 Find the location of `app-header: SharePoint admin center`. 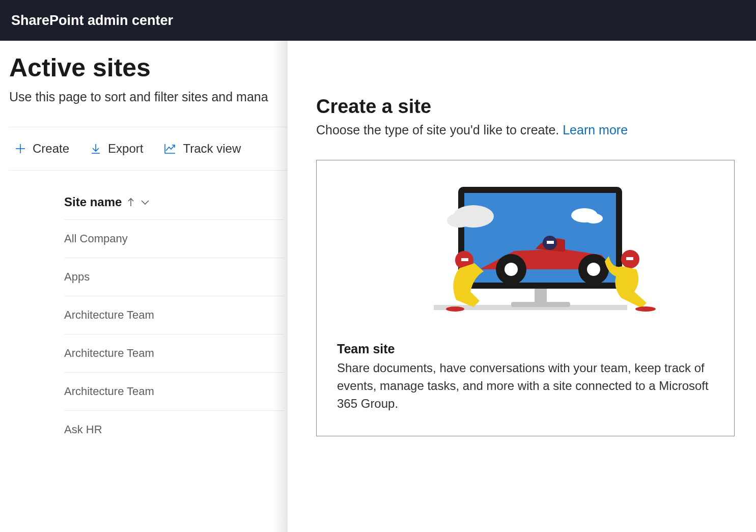

app-header: SharePoint admin center is located at coordinates (378, 20).